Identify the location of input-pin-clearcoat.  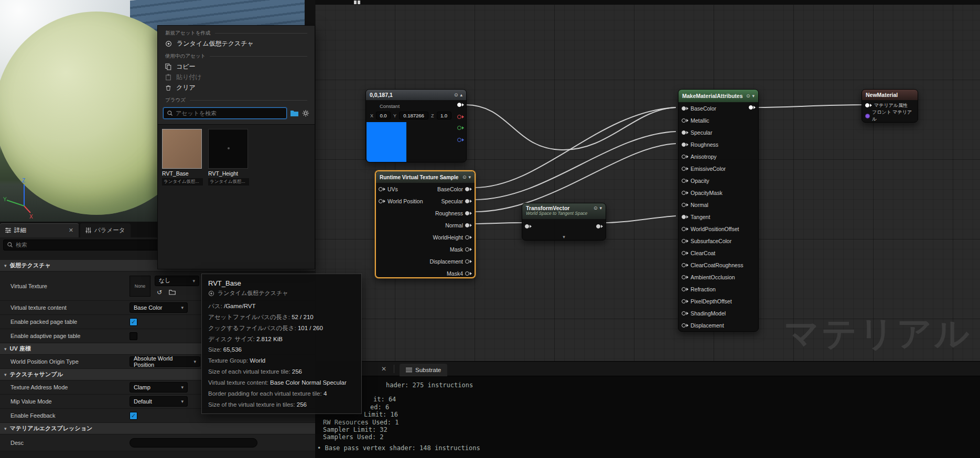
(685, 253).